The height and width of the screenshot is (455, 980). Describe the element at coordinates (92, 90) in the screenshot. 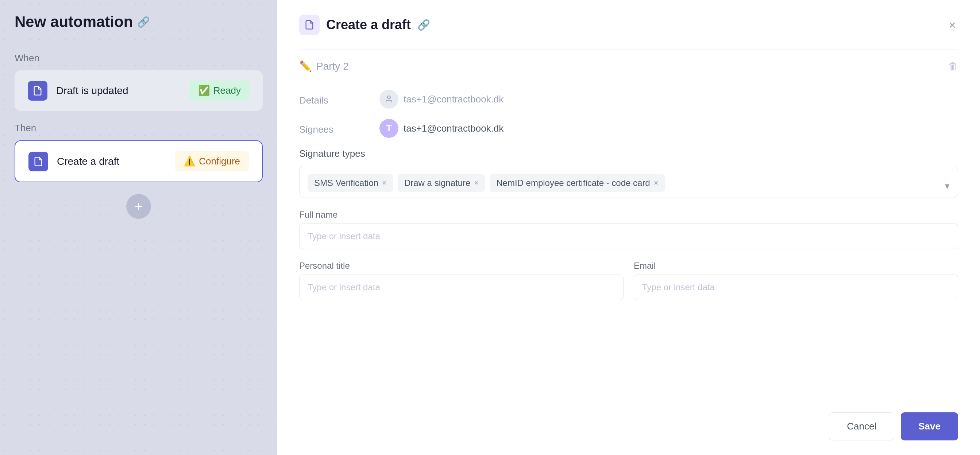

I see `trigger-label: Draft is updated` at that location.